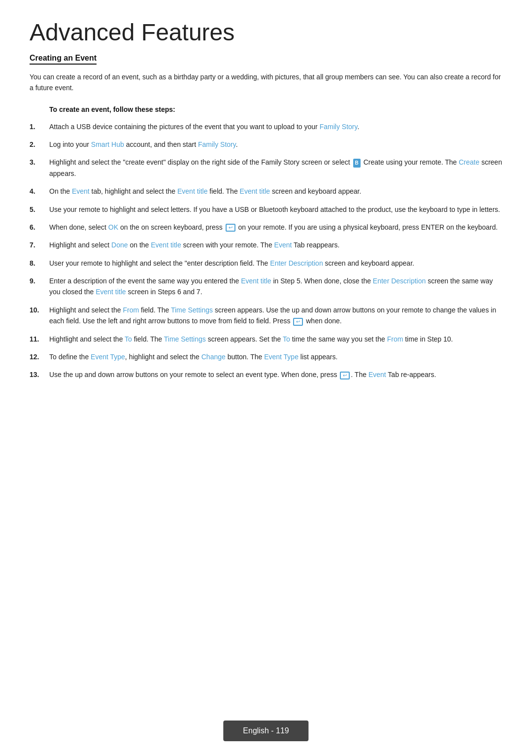 This screenshot has width=532, height=756. Describe the element at coordinates (276, 168) in the screenshot. I see `step-text: Highlight and select the "create event" …` at that location.